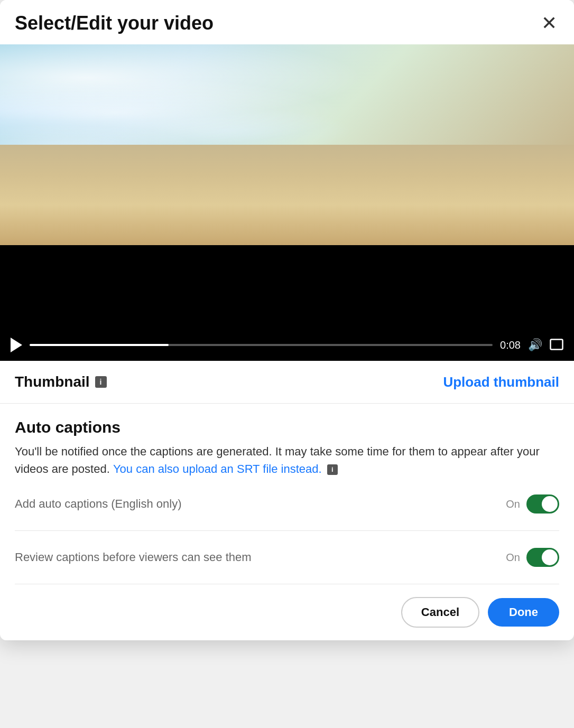 Image resolution: width=574 pixels, height=728 pixels. Describe the element at coordinates (99, 345) in the screenshot. I see `progress-bar-fill` at that location.